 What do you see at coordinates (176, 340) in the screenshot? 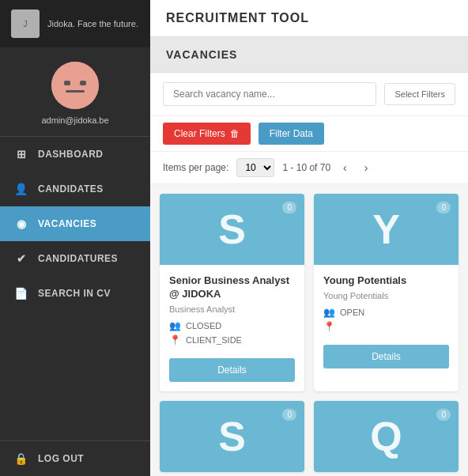
I see `location-icon: 📍` at bounding box center [176, 340].